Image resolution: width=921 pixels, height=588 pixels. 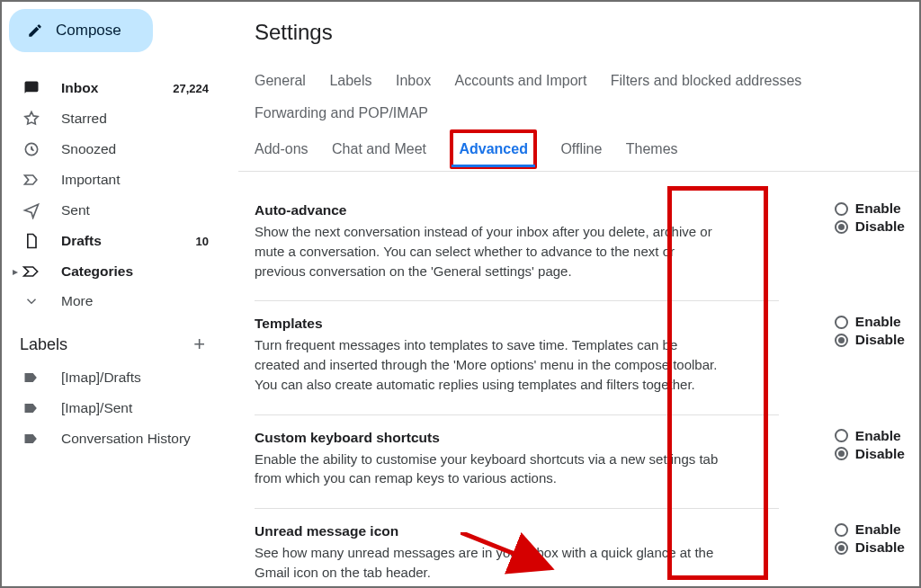 What do you see at coordinates (191, 88) in the screenshot?
I see `nav-count: 27,224` at bounding box center [191, 88].